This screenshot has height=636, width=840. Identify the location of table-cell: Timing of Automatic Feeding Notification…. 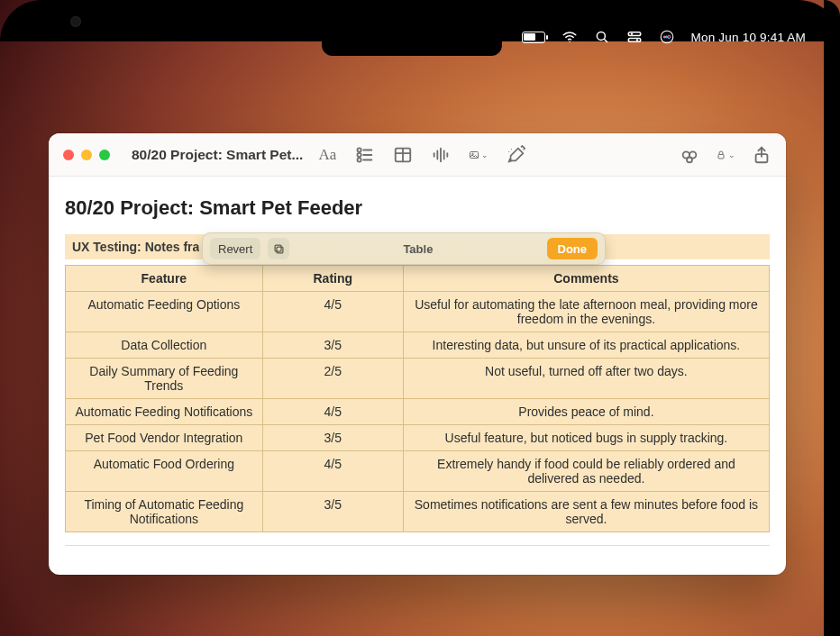
(164, 512).